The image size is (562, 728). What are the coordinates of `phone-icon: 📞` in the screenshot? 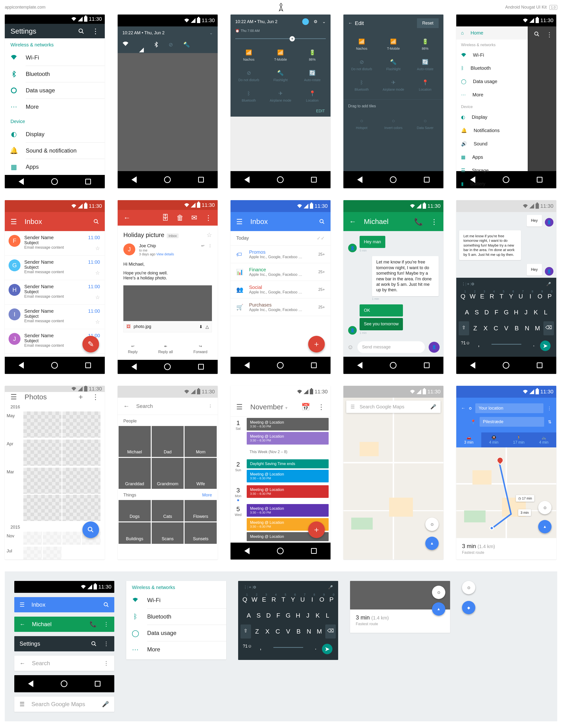 It's located at (419, 222).